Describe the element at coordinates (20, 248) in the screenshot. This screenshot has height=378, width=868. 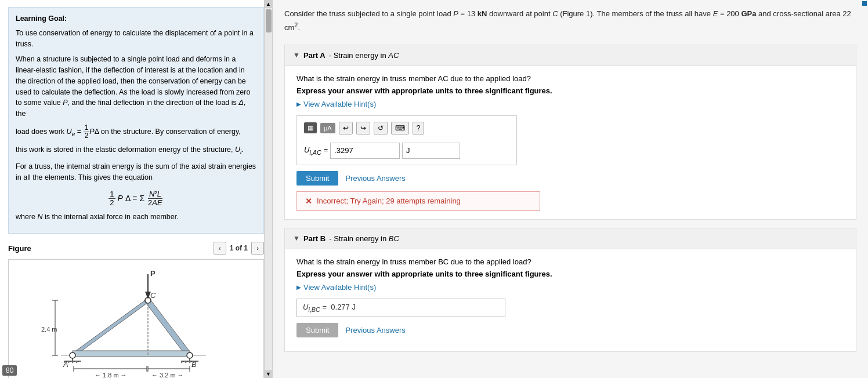
I see `figure-label: Figure` at that location.